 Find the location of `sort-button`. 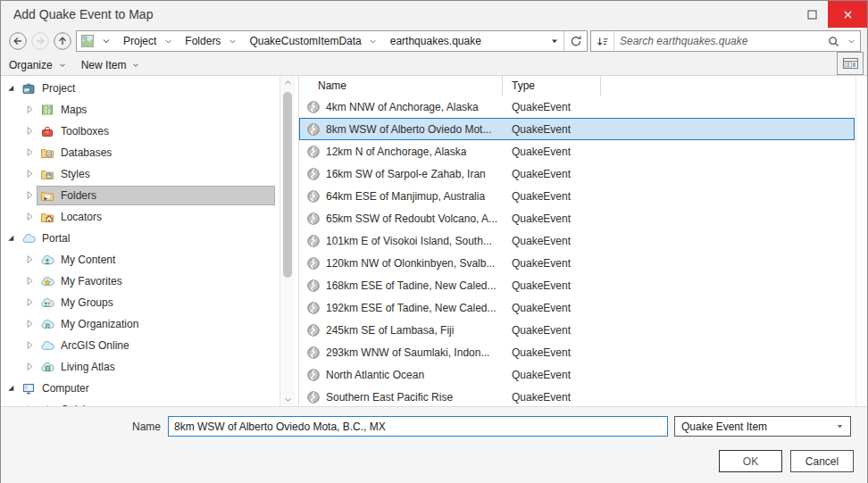

sort-button is located at coordinates (603, 41).